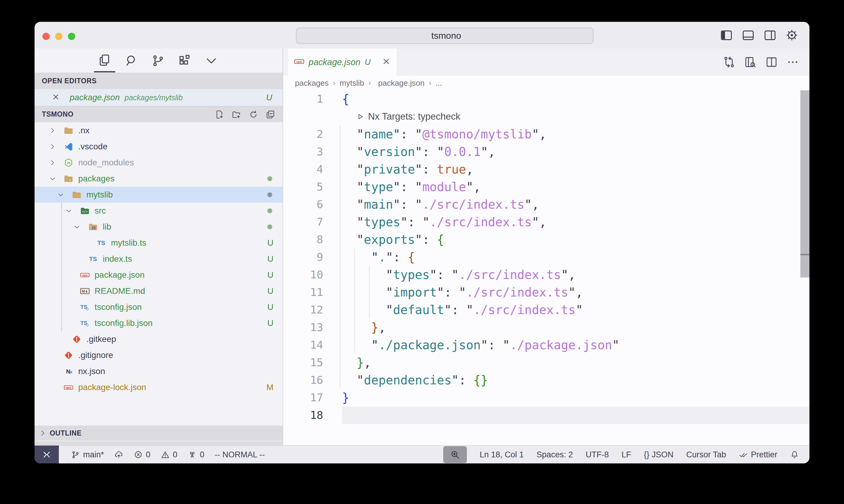 The width and height of the screenshot is (844, 504). Describe the element at coordinates (71, 36) in the screenshot. I see `zoom-window-button` at that location.